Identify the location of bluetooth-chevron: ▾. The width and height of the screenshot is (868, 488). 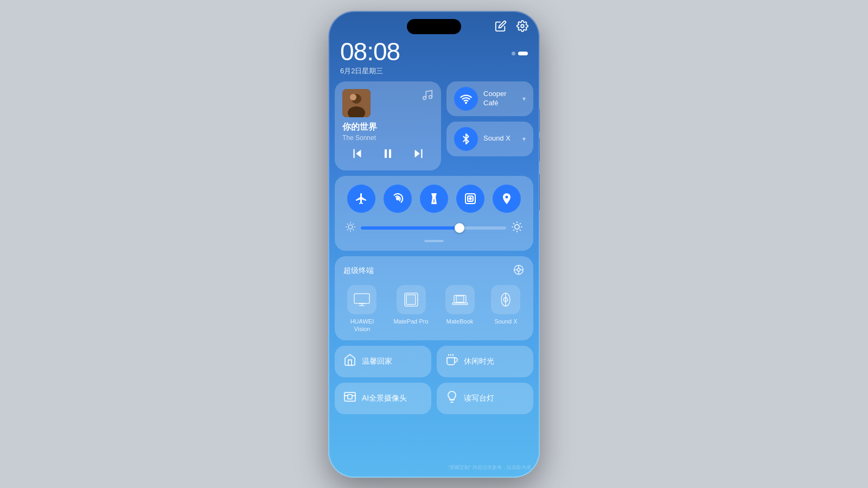
(524, 139).